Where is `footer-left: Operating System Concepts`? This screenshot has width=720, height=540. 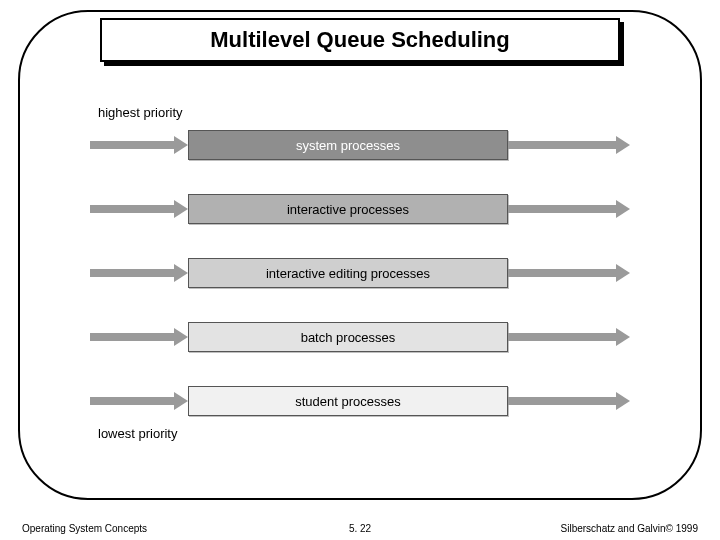
footer-left: Operating System Concepts is located at coordinates (84, 528).